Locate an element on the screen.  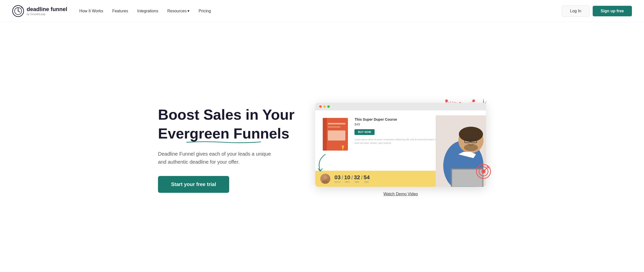
count-sep-1: / is located at coordinates (342, 178).